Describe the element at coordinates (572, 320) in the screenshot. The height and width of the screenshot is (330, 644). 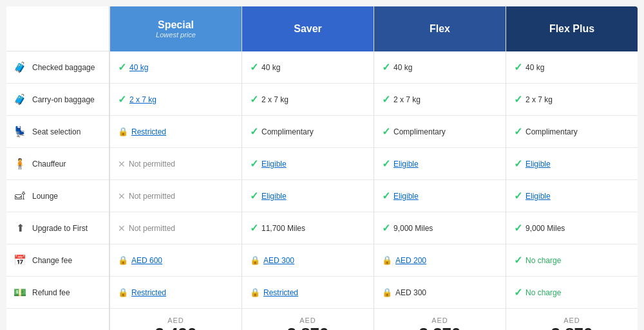
I see `price-currency-flex-plus: AED` at that location.